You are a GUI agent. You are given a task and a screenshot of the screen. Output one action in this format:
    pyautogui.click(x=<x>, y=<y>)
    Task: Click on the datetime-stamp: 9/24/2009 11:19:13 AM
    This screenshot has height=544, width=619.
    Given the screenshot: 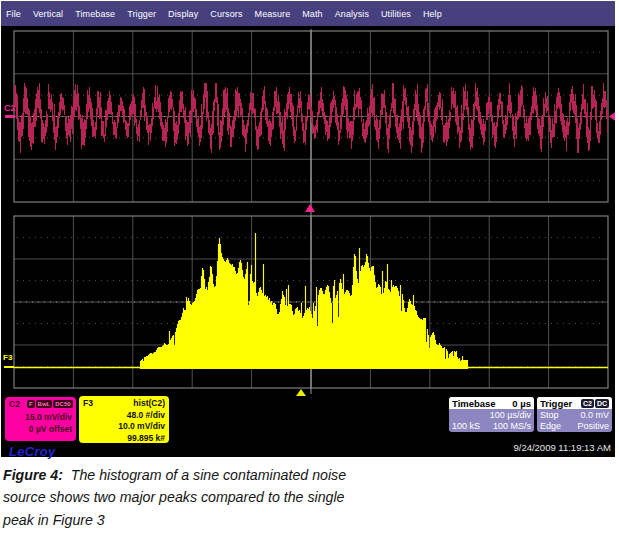 What is the action you would take?
    pyautogui.click(x=562, y=448)
    